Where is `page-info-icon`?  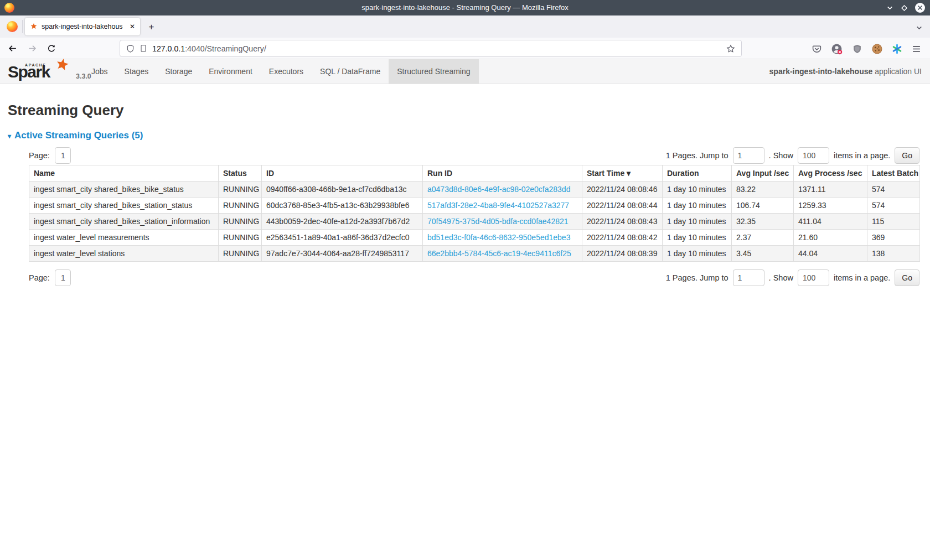 page-info-icon is located at coordinates (143, 49).